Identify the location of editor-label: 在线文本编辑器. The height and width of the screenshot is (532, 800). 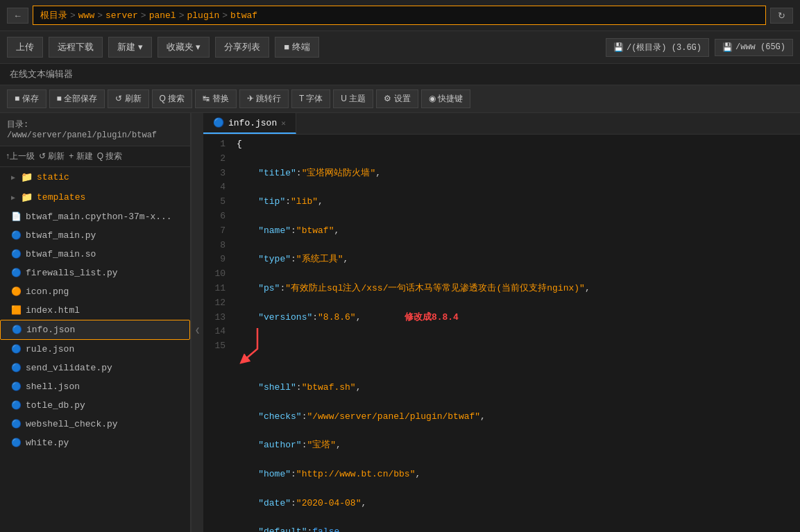
(400, 75).